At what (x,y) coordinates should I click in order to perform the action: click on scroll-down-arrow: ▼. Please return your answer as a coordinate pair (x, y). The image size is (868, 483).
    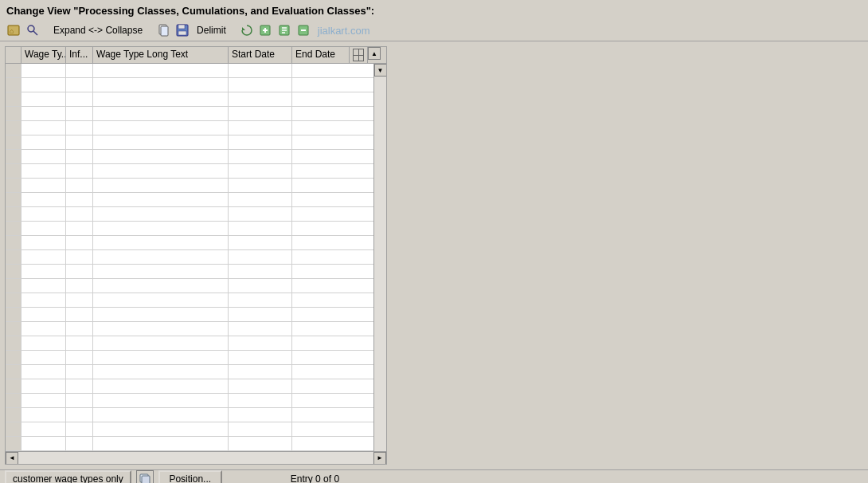
    Looking at the image, I should click on (381, 70).